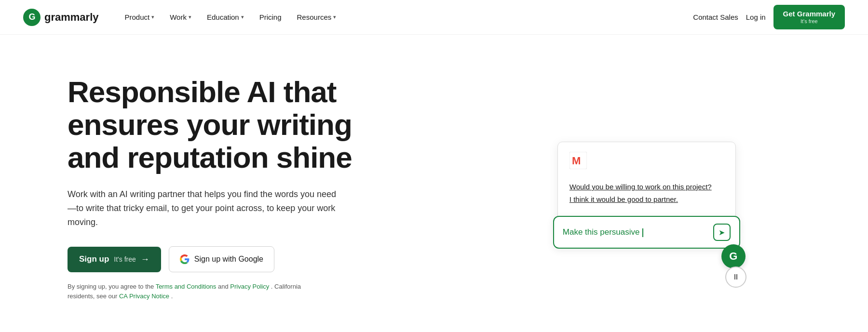 The height and width of the screenshot is (332, 868). Describe the element at coordinates (647, 188) in the screenshot. I see `email-mockup: M Would you be willing to work on this p…` at that location.